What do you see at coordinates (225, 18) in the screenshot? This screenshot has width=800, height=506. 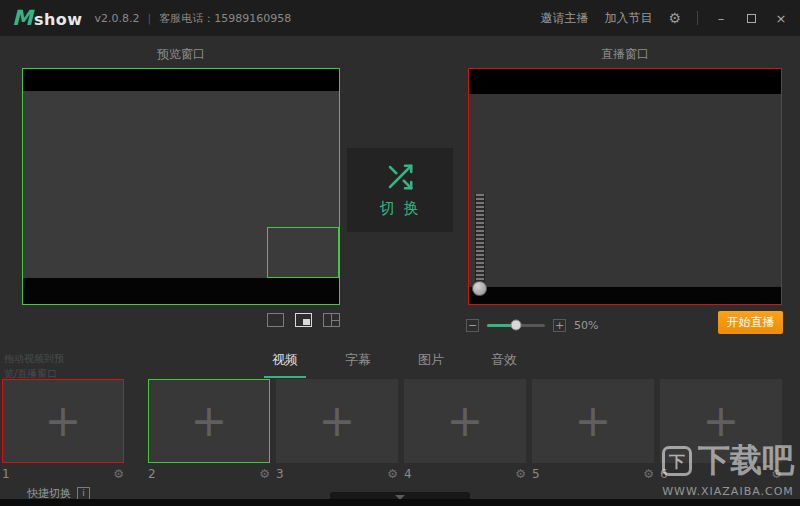 I see `service-phone: 客服电话：15989160958` at bounding box center [225, 18].